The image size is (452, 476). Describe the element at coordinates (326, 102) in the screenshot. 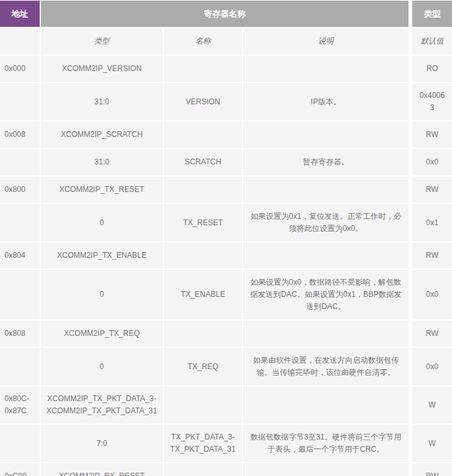

I see `description-cell: IP版本。` at that location.